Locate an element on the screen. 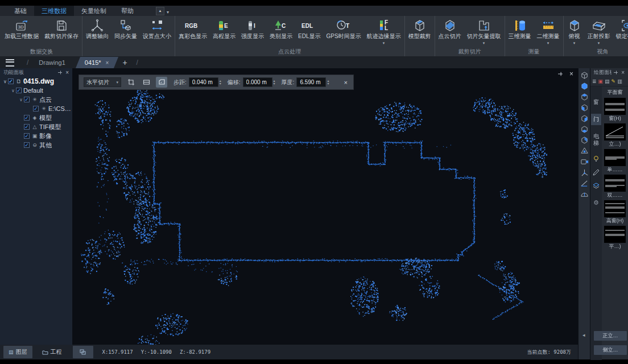 This screenshot has width=628, height=364. save-crop-slice-button: 裁剪切片保存 is located at coordinates (61, 28).